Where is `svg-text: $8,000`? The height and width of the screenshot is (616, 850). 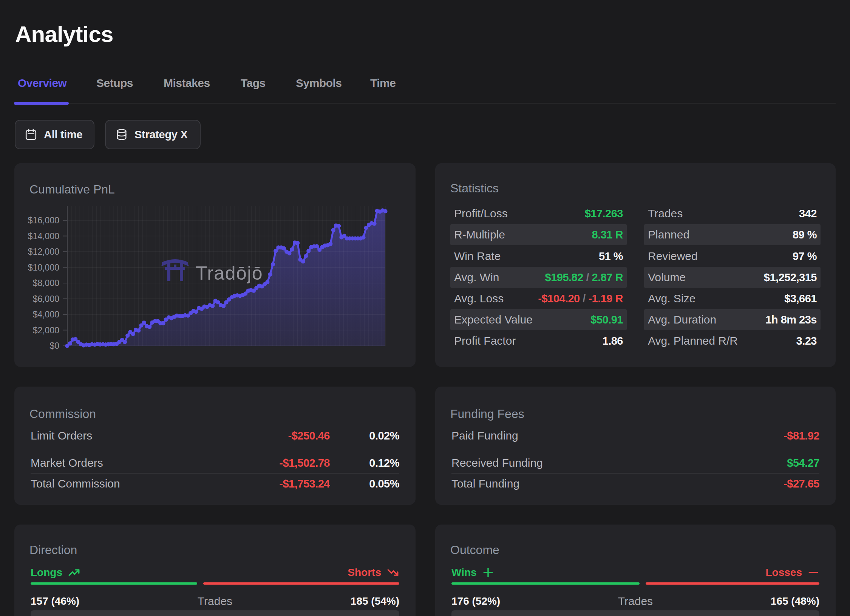 svg-text: $8,000 is located at coordinates (46, 283).